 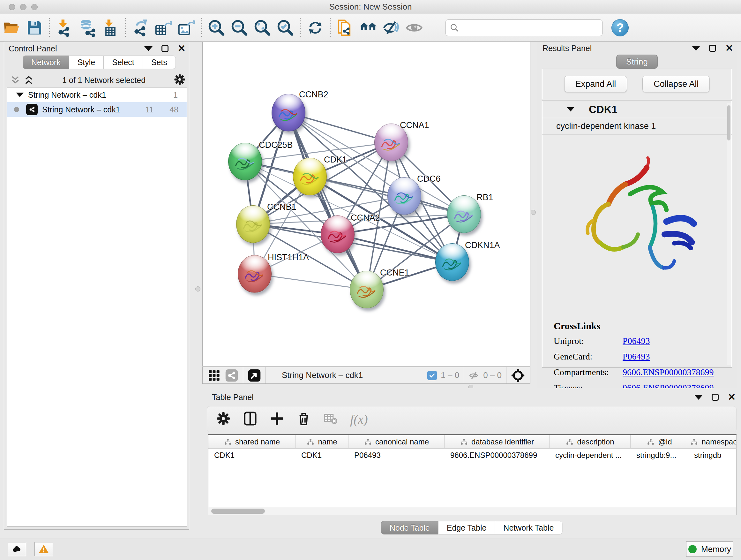 I want to click on import-table-button, so click(x=111, y=27).